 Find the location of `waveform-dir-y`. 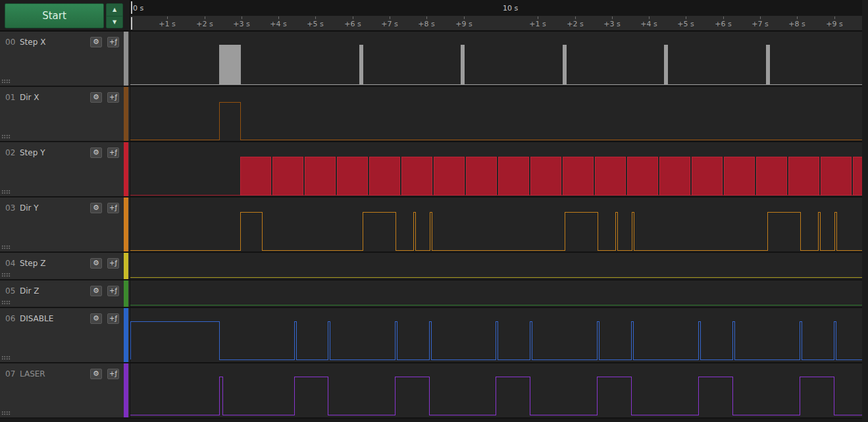

waveform-dir-y is located at coordinates (496, 225).